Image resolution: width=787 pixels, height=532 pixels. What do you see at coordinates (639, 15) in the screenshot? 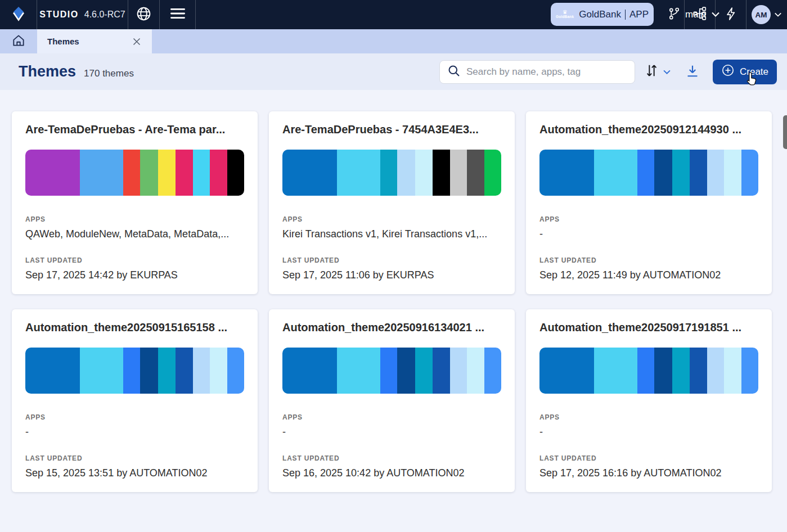
I see `app-suffix: APP` at bounding box center [639, 15].